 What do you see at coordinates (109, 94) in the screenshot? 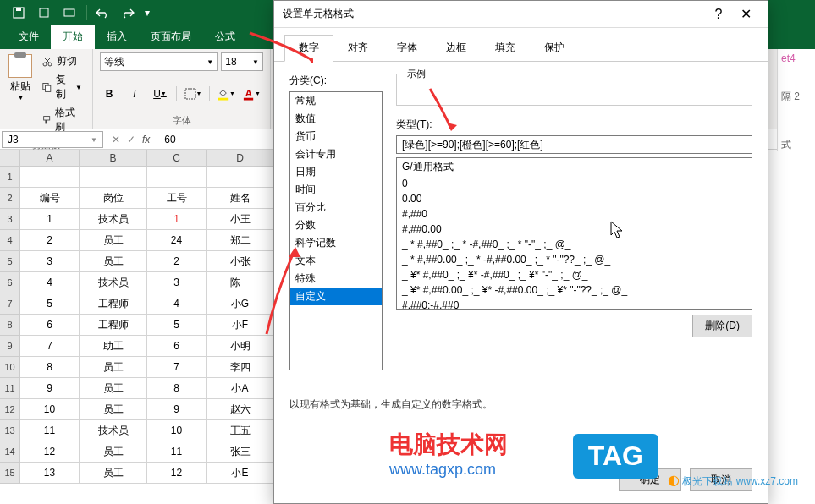
I see `bold-button: B` at bounding box center [109, 94].